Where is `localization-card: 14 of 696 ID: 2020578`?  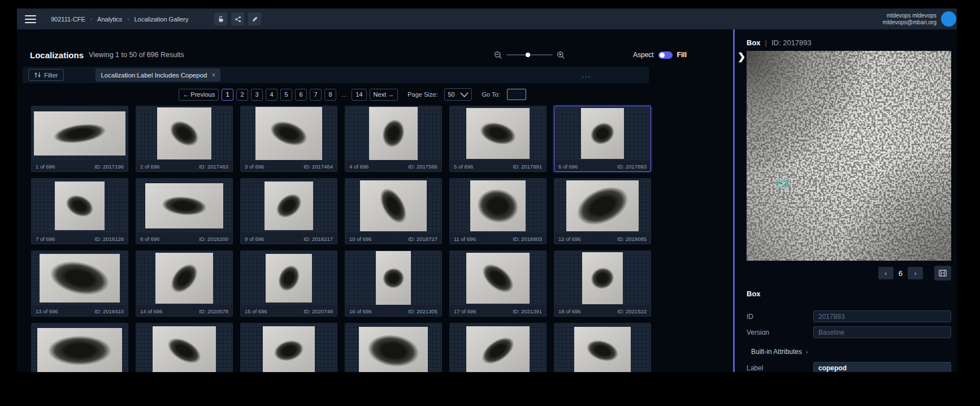 localization-card: 14 of 696 ID: 2020578 is located at coordinates (184, 284).